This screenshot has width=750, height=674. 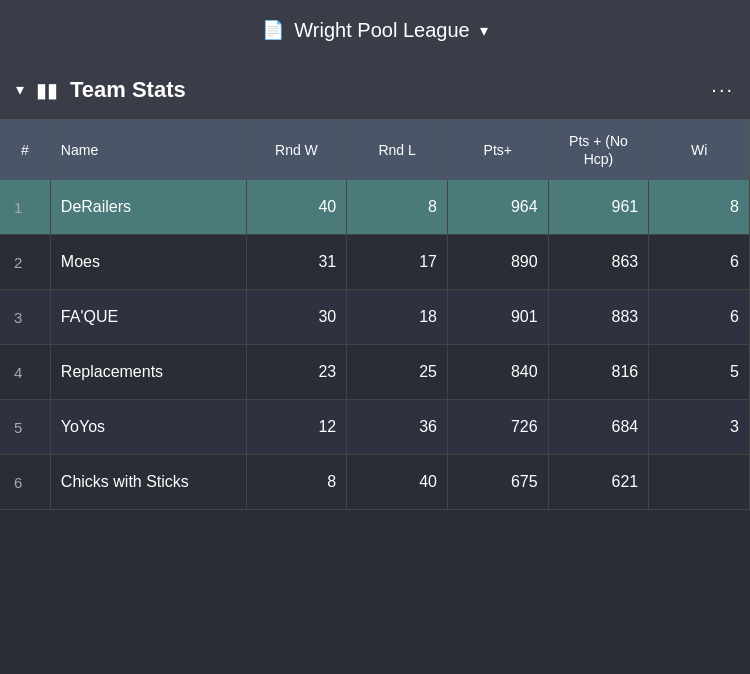 I want to click on cell-value: 726, so click(x=498, y=428).